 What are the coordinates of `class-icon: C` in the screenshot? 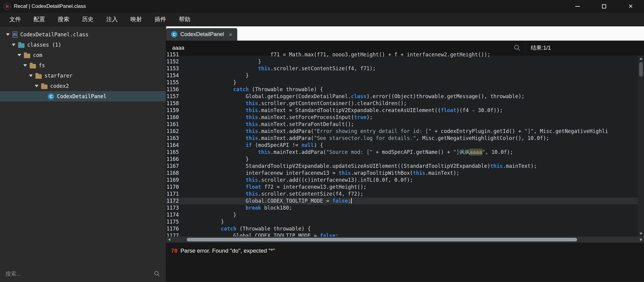 It's located at (174, 35).